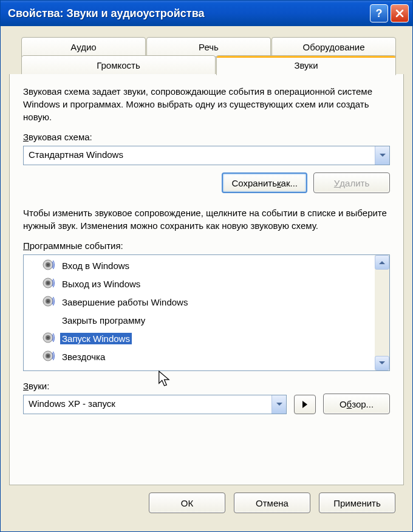 This screenshot has width=413, height=532. I want to click on tab-volume: Громкость, so click(118, 66).